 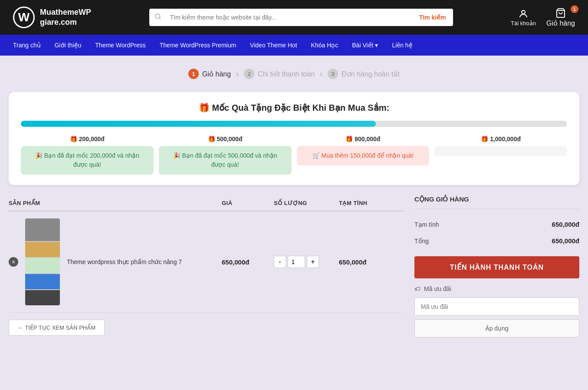 I want to click on product-cell: × Theme wordpress thực phẩm chức năng 7, so click(x=115, y=262).